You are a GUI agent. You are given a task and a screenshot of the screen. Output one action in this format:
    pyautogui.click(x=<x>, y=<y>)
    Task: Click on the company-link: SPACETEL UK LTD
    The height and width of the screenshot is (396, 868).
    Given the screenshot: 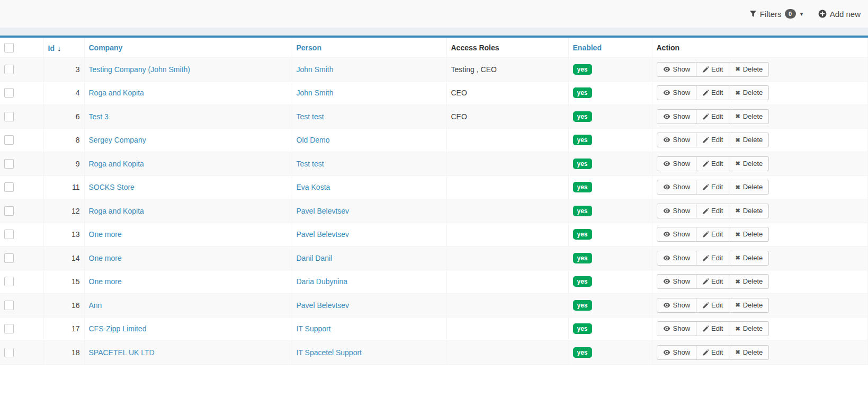 What is the action you would take?
    pyautogui.click(x=122, y=353)
    